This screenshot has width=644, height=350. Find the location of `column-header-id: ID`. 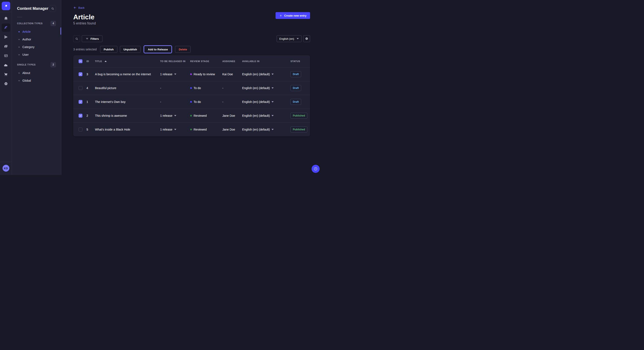

column-header-id: ID is located at coordinates (90, 61).